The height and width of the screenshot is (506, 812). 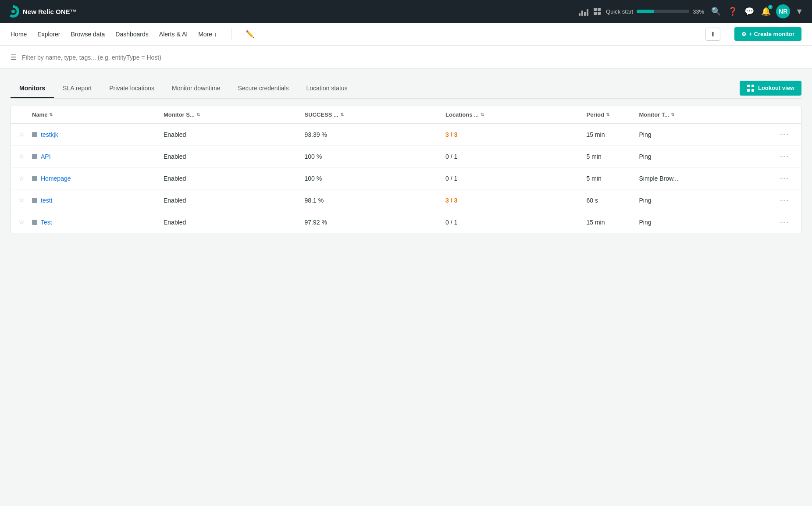 What do you see at coordinates (751, 88) in the screenshot?
I see `lookout-icon` at bounding box center [751, 88].